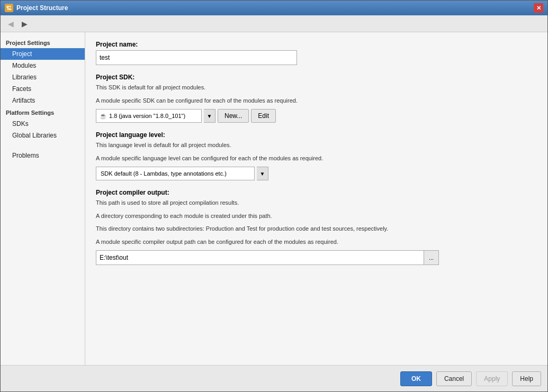 This screenshot has width=548, height=392. What do you see at coordinates (264, 116) in the screenshot?
I see `edit-sdk-button: Edit` at bounding box center [264, 116].